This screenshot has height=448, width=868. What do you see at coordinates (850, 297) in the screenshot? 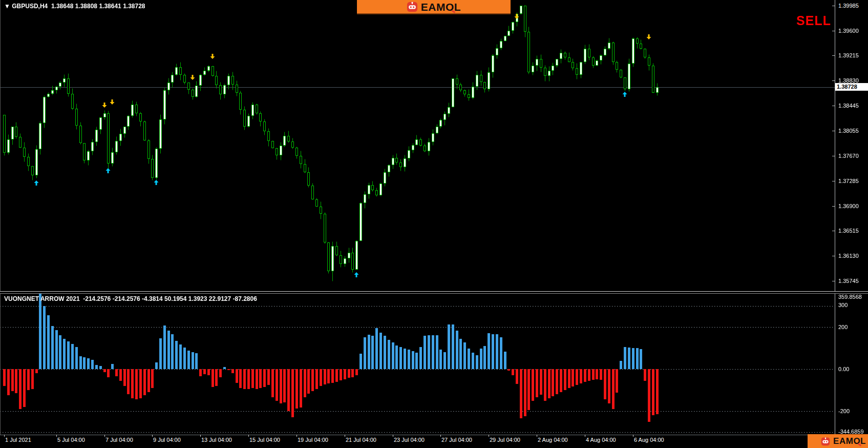
I see `indicator-axis-label: 359.8568` at bounding box center [850, 297].